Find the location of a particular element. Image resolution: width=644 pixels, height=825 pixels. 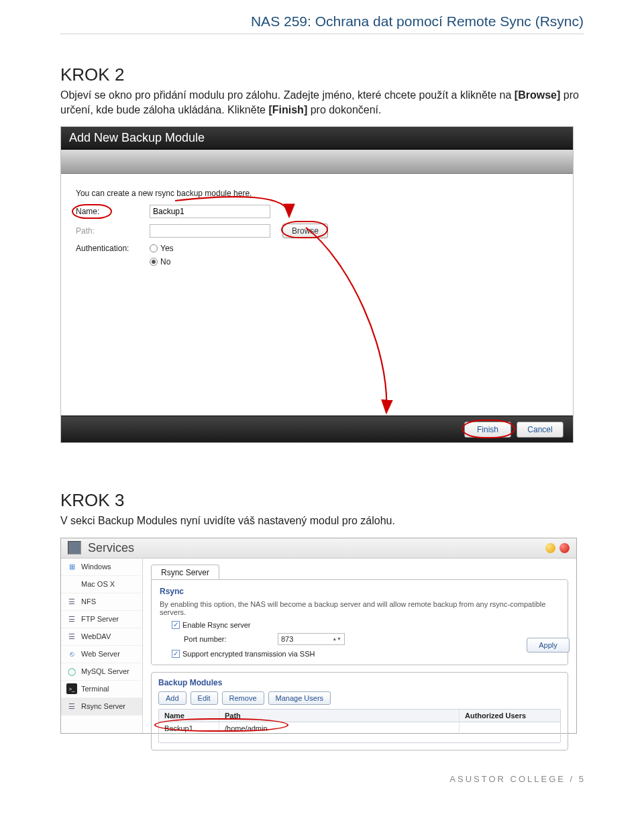

sidebar-item-nfs: ☰NFS is located at coordinates (102, 602).